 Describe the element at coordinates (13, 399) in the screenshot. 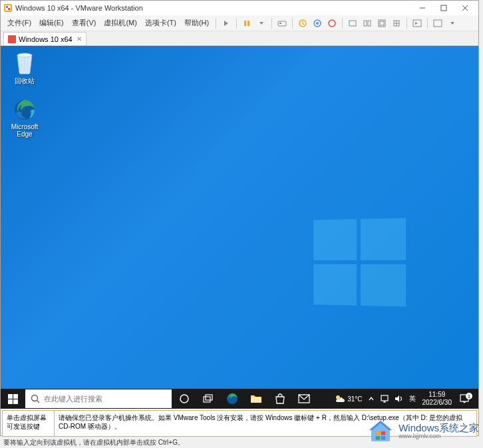

I see `windows-logo-icon` at that location.